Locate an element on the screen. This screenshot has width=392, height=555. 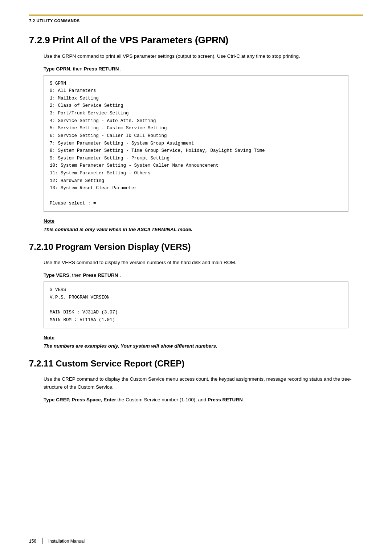
vers-code-blank is located at coordinates (196, 305).